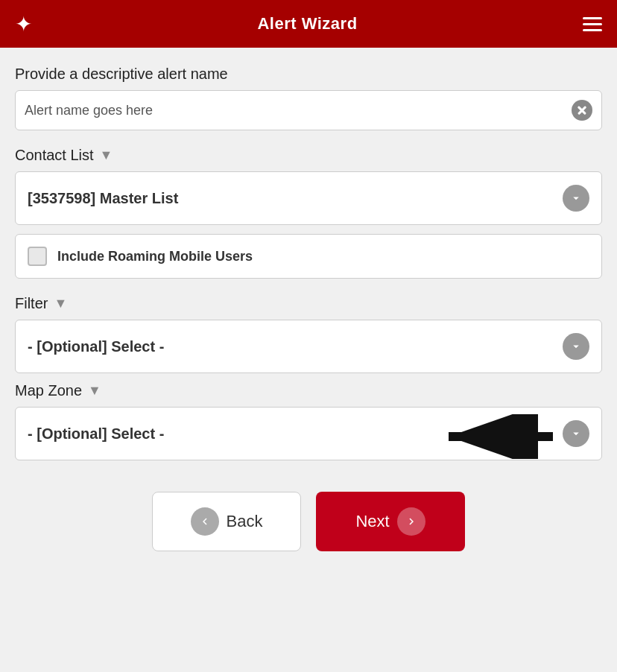  I want to click on filter-section: Filter ▼, so click(308, 304).